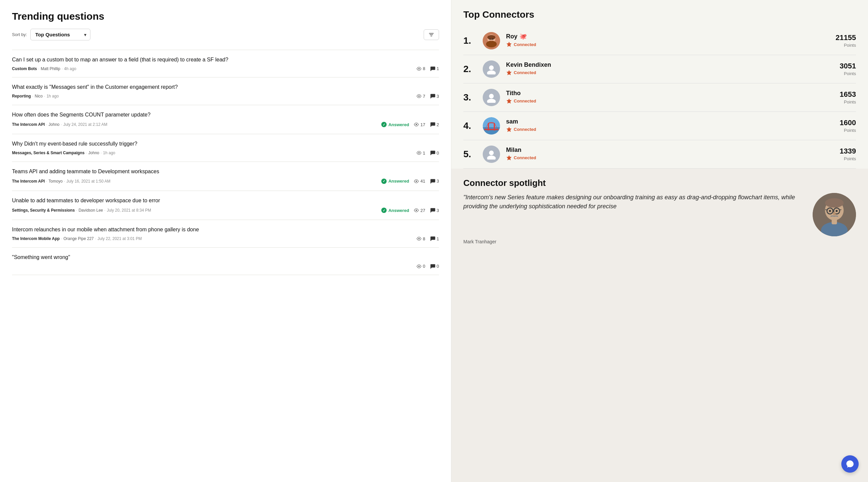 Image resolution: width=868 pixels, height=482 pixels. I want to click on comments-stat: 2, so click(435, 125).